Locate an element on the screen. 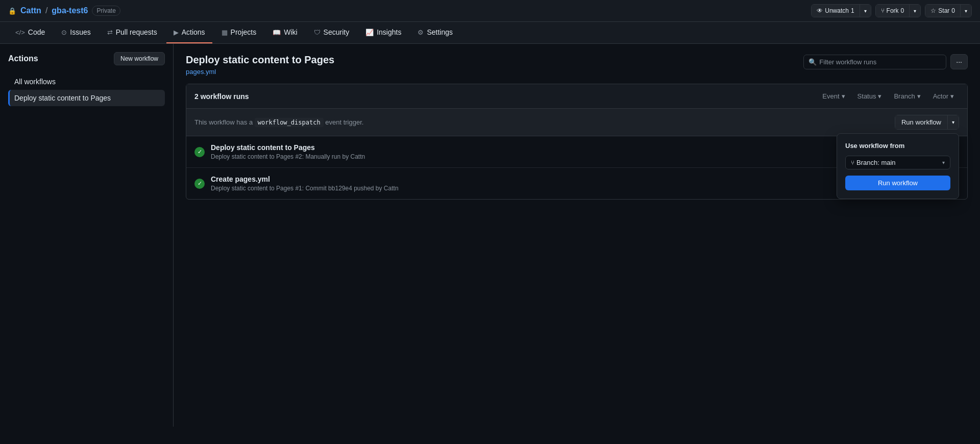  fork-dropdown-button: ▾ is located at coordinates (915, 11).